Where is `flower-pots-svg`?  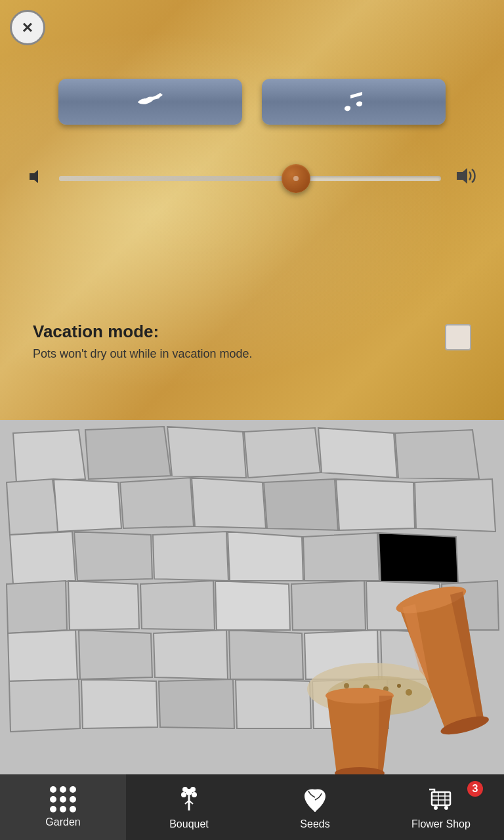
flower-pots-svg is located at coordinates (373, 660).